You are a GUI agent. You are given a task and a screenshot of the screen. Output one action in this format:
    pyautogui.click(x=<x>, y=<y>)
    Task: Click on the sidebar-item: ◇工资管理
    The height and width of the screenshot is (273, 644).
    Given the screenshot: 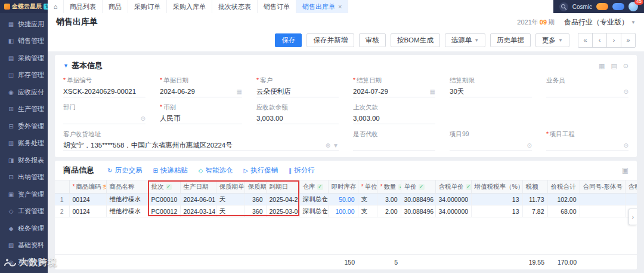 What is the action you would take?
    pyautogui.click(x=24, y=211)
    